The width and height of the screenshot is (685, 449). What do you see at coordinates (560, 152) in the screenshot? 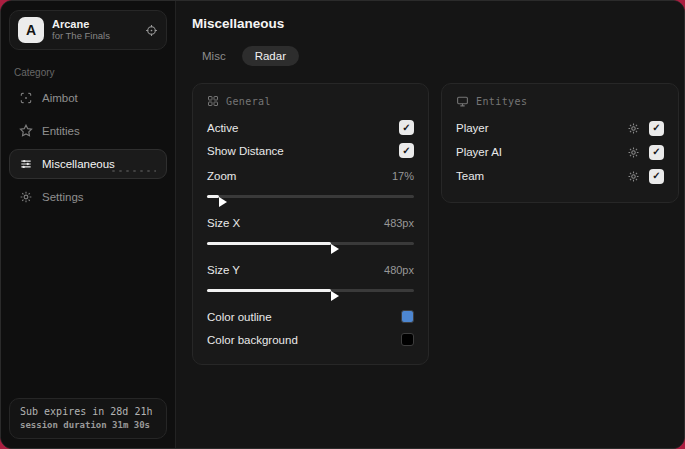
I see `entity-row-player-ai: Player AI` at bounding box center [560, 152].